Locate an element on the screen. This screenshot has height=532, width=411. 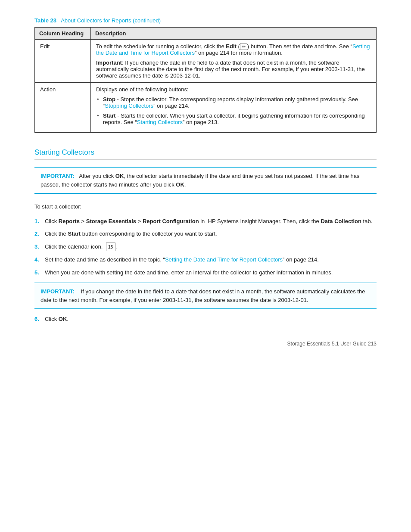
step-2-num: 2. is located at coordinates (40, 234).